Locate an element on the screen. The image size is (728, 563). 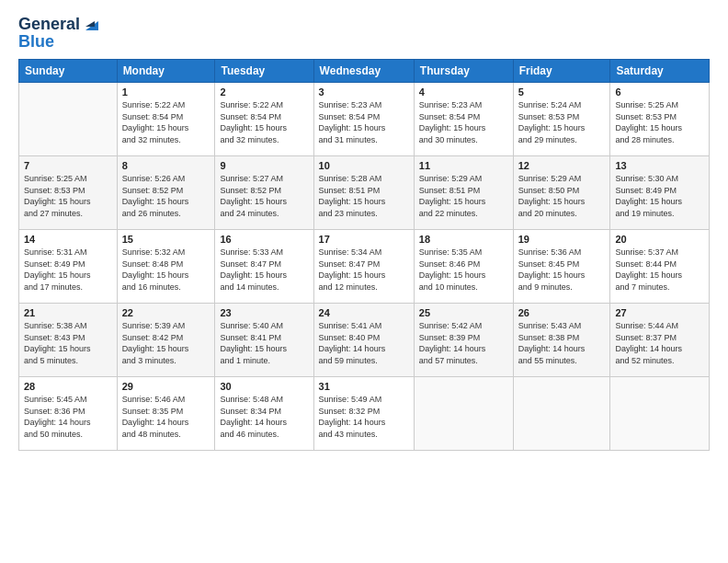
header: General Blue is located at coordinates (364, 33).